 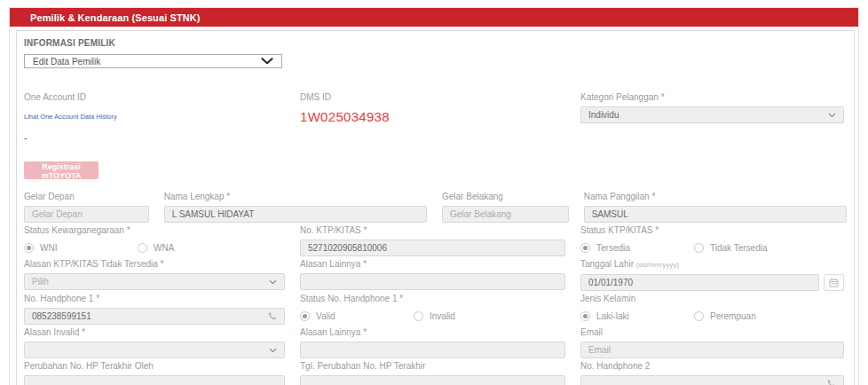 I want to click on field-gelar-depan: Gelar Depan Gelar Depan, so click(x=87, y=208).